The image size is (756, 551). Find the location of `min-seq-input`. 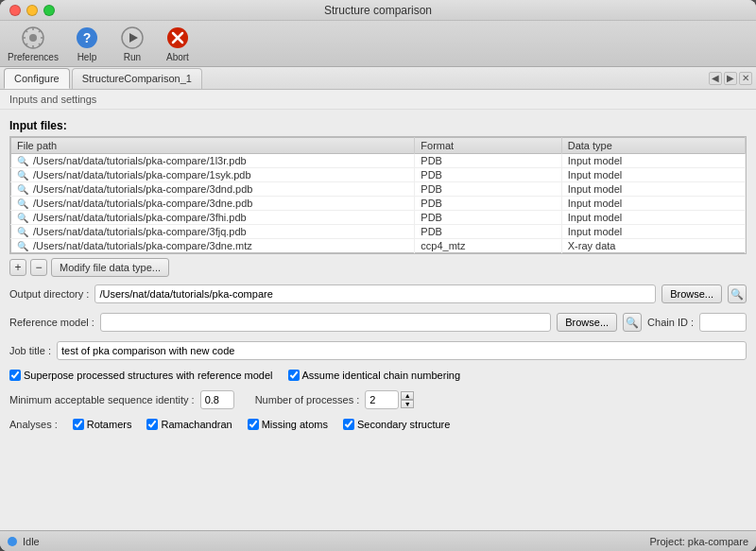

min-seq-input is located at coordinates (217, 400).